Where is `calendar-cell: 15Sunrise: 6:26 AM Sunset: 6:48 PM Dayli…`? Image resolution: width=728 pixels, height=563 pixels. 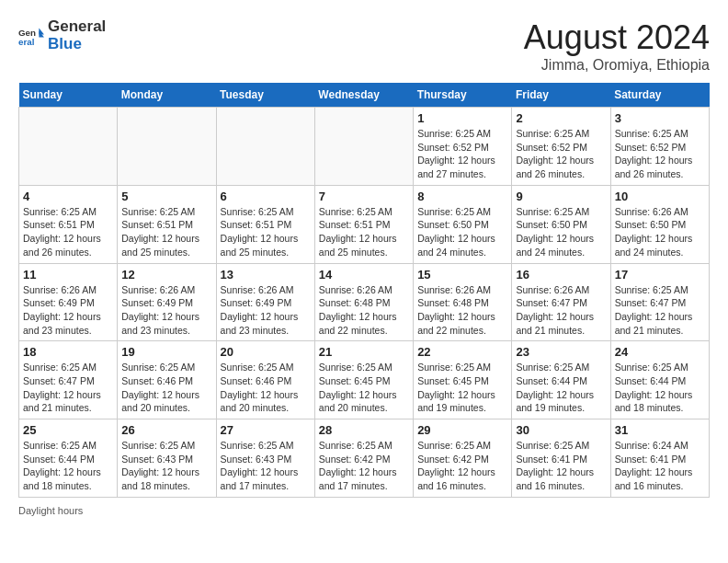
calendar-cell: 15Sunrise: 6:26 AM Sunset: 6:48 PM Dayli… is located at coordinates (463, 302).